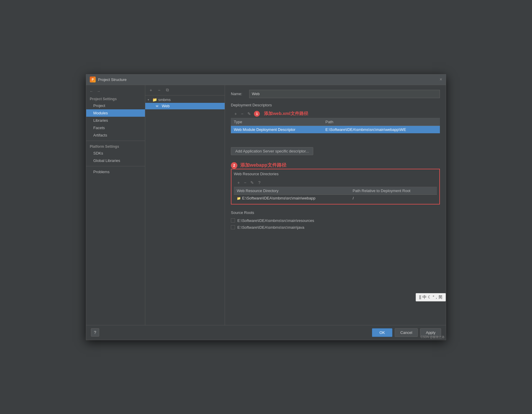 The height and width of the screenshot is (414, 532). Describe the element at coordinates (335, 182) in the screenshot. I see `web-resource-section-outer: 2 添加webapp文件路径 Web Resource Directories …` at that location.